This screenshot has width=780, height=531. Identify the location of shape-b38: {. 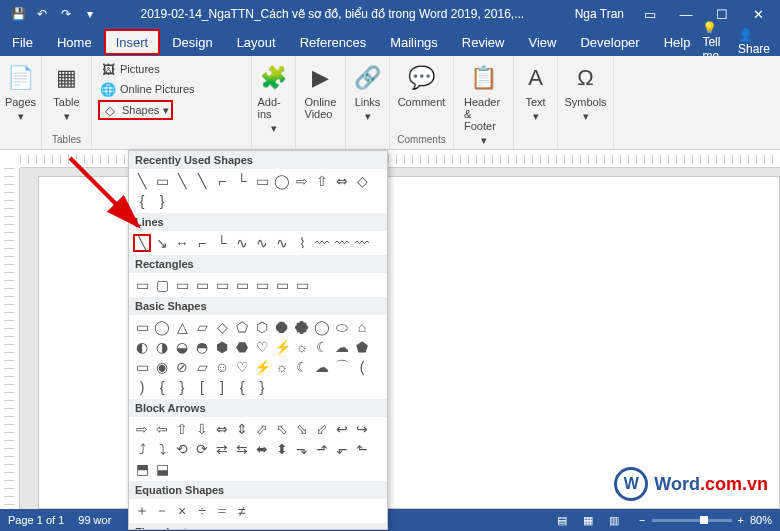
(162, 387).